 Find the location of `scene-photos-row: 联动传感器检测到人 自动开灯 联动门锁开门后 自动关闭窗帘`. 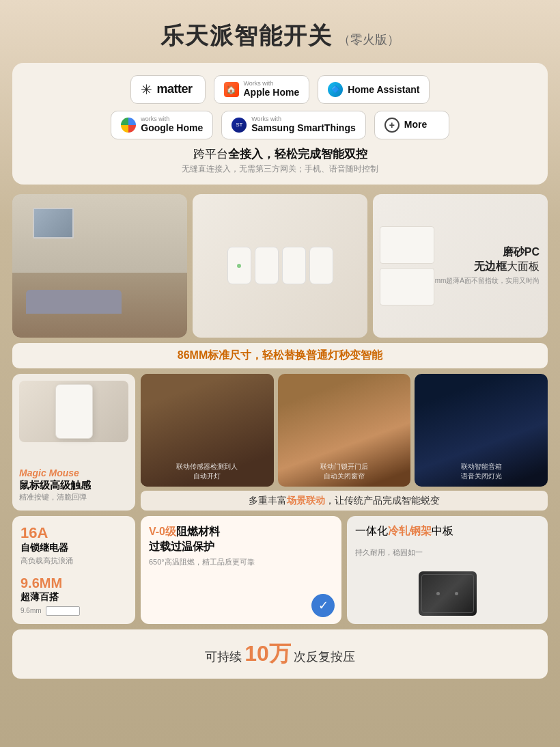

scene-photos-row: 联动传感器检测到人 自动开灯 联动门锁开门后 自动关闭窗帘 is located at coordinates (344, 431).